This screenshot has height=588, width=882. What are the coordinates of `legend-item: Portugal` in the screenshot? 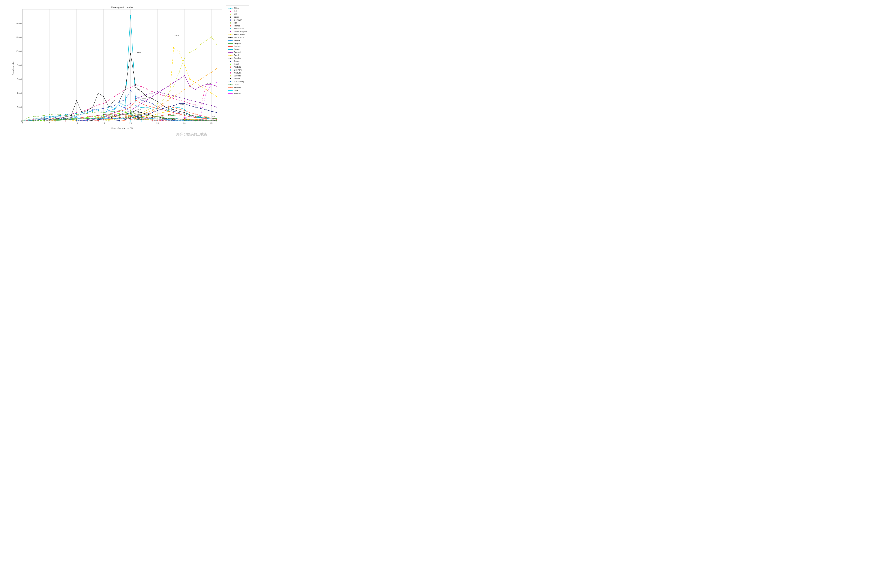 It's located at (238, 52).